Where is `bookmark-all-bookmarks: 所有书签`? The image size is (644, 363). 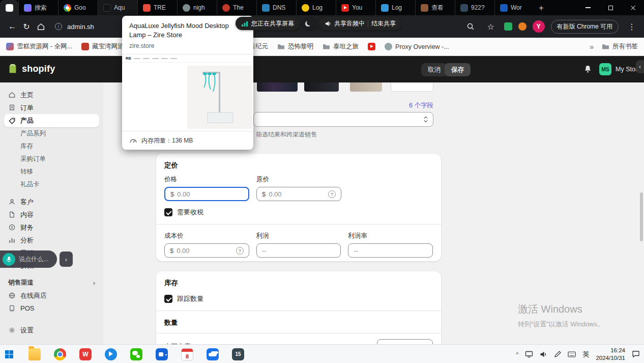 bookmark-all-bookmarks: 所有书签 is located at coordinates (620, 47).